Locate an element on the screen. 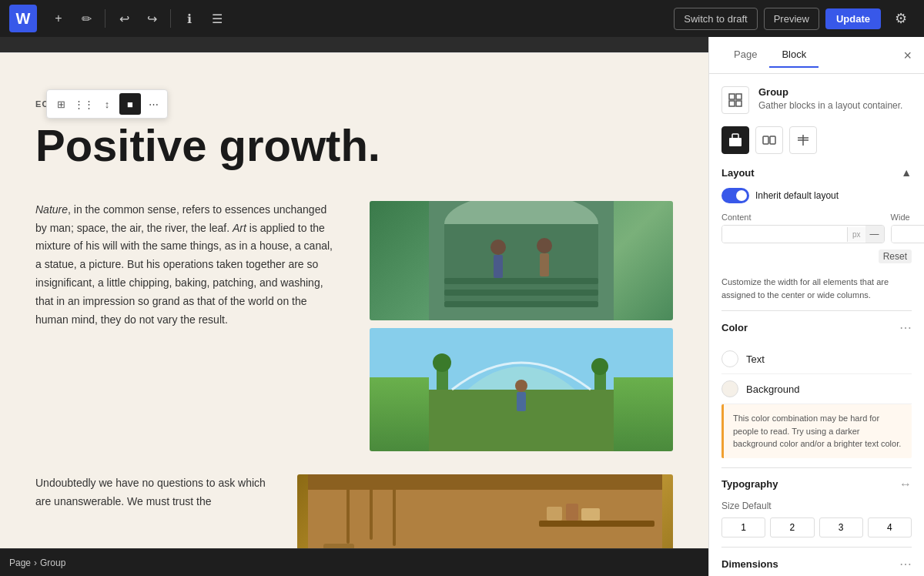 The image size is (924, 576). wide-width-label: Wide is located at coordinates (907, 217).